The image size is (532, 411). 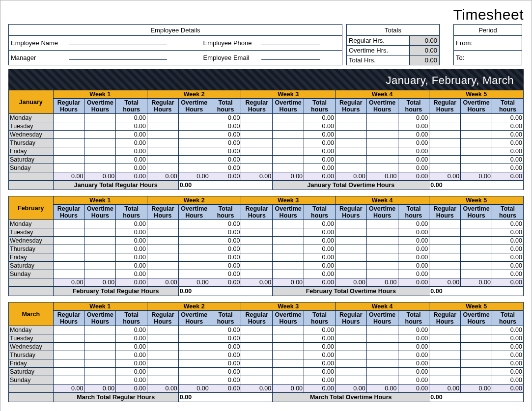 What do you see at coordinates (291, 45) in the screenshot?
I see `input-employee-phone` at bounding box center [291, 45].